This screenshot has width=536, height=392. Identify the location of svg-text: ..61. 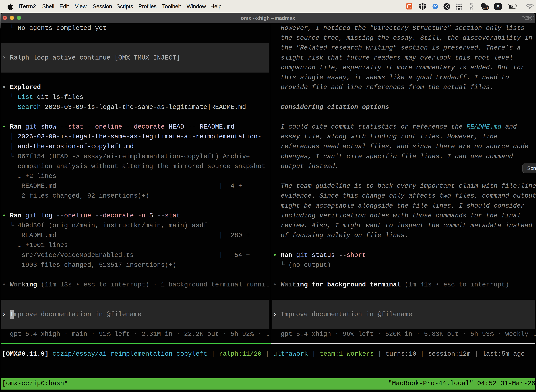
(486, 8).